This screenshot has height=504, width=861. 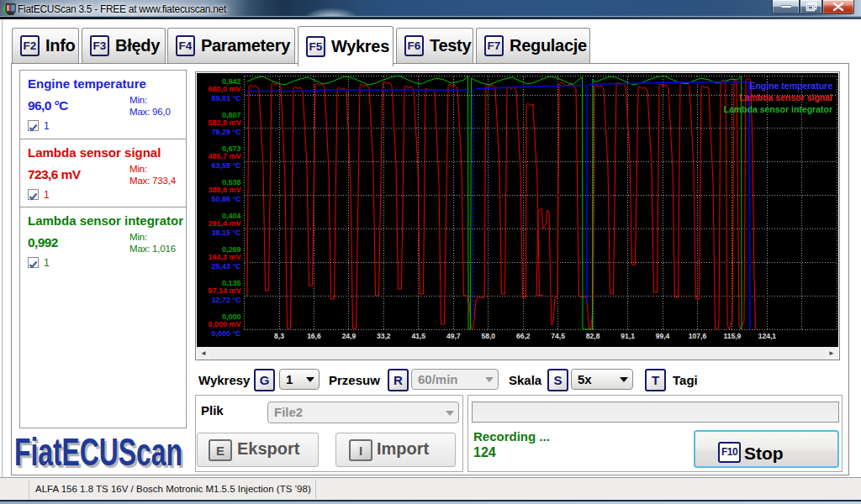 I want to click on svg-text: 25,43 °C, so click(x=226, y=266).